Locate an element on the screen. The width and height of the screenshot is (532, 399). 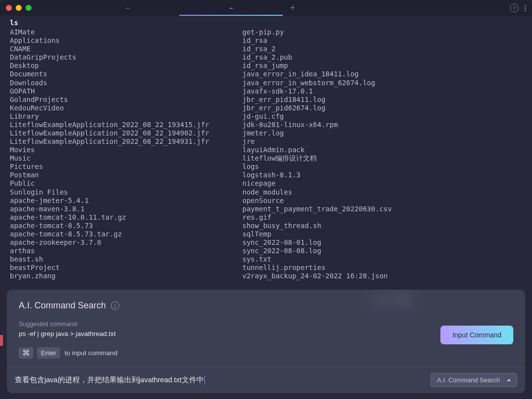
enter-key-badge: Enter is located at coordinates (48, 353).